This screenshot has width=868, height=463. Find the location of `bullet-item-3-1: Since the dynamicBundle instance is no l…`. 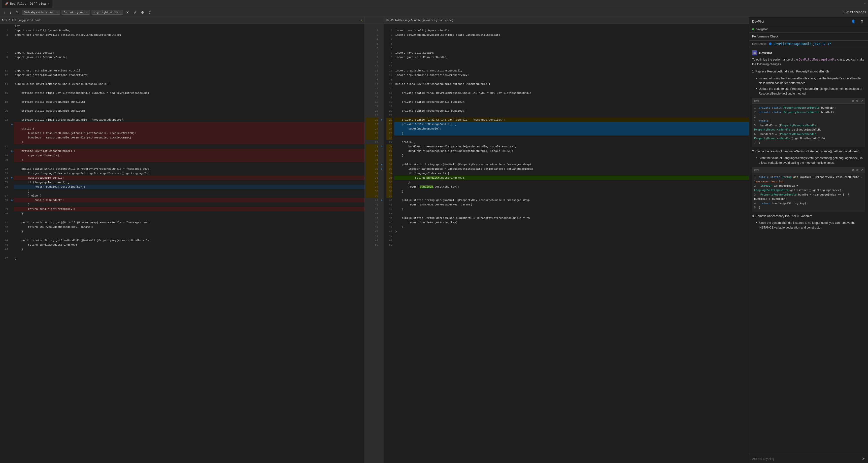

bullet-item-3-1: Since the dynamicBundle instance is no l… is located at coordinates (811, 225).